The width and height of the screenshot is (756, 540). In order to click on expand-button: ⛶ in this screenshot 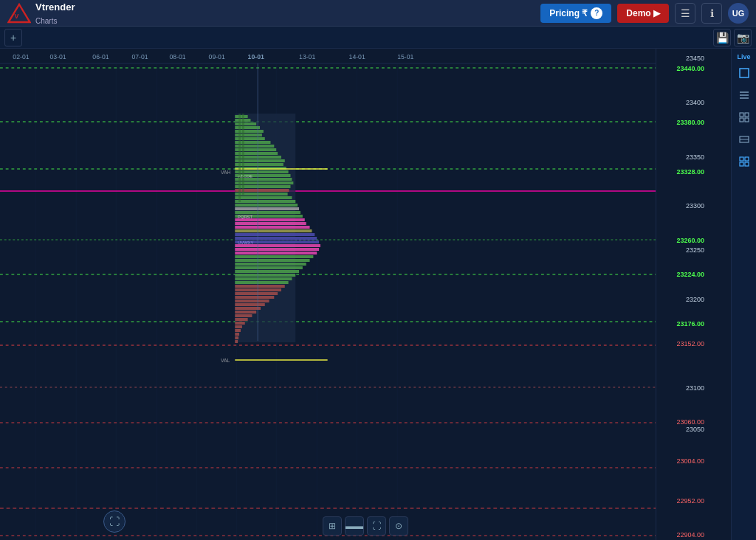, I will do `click(377, 526)`.